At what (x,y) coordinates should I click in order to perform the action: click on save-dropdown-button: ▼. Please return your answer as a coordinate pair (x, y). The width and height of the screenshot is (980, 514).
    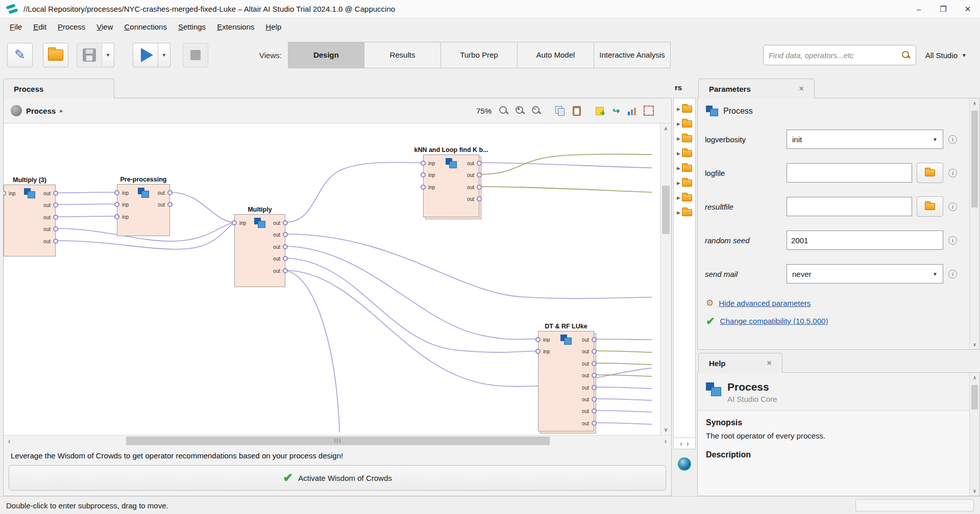
    Looking at the image, I should click on (108, 55).